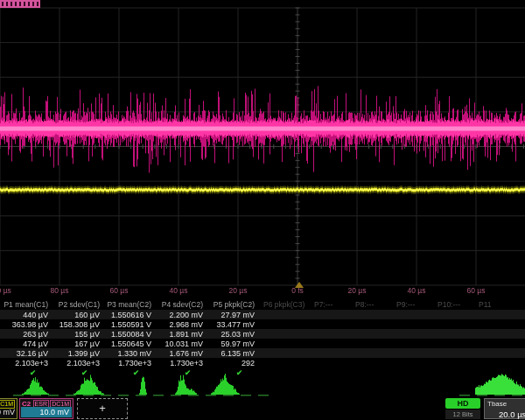 The image size is (525, 420). Describe the element at coordinates (262, 315) in the screenshot. I see `stat-row: 440 µV160 µV1.550616 V2.200 mV27.97 mV` at that location.